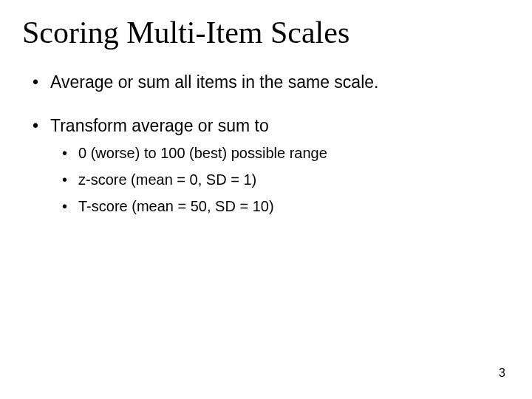  Describe the element at coordinates (176, 206) in the screenshot. I see `sub-bullet-text: T-score (mean = 50, SD = 10)` at that location.